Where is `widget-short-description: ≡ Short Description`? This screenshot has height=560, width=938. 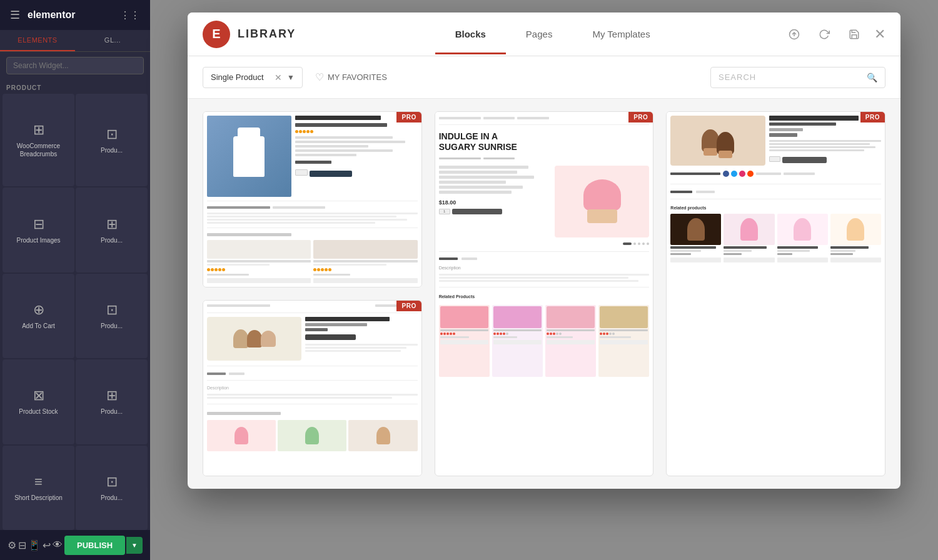 widget-short-description: ≡ Short Description is located at coordinates (39, 488).